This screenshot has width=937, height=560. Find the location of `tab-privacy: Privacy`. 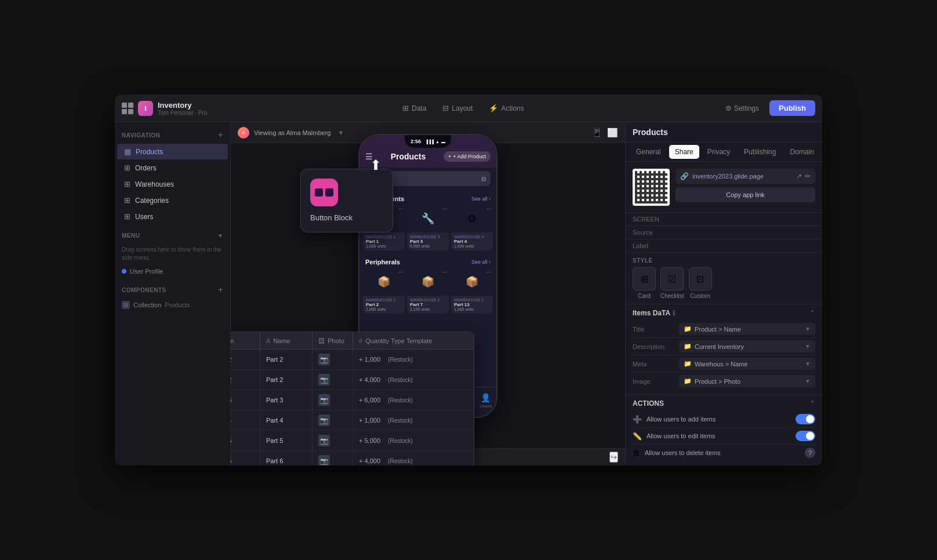

tab-privacy: Privacy is located at coordinates (719, 152).